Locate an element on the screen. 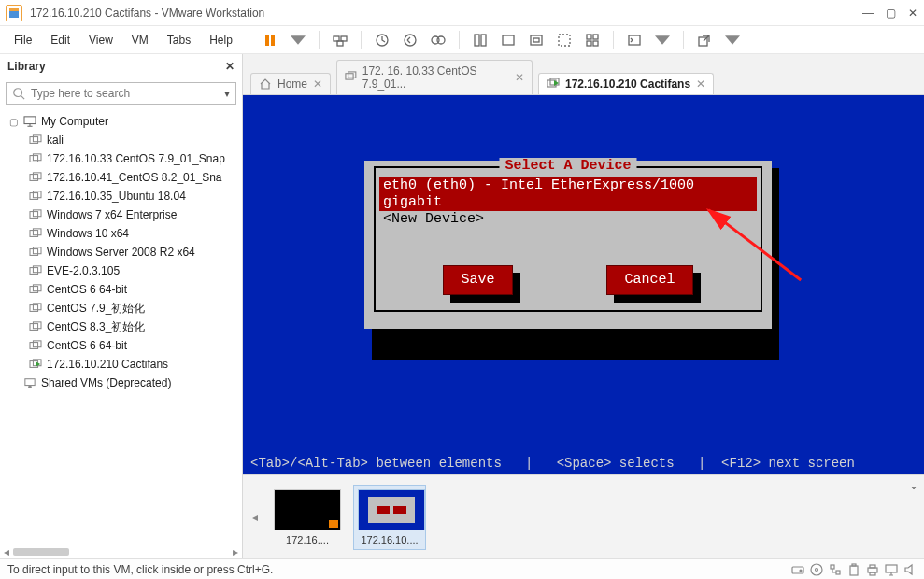 The width and height of the screenshot is (924, 579). minimize-button: — is located at coordinates (868, 13).